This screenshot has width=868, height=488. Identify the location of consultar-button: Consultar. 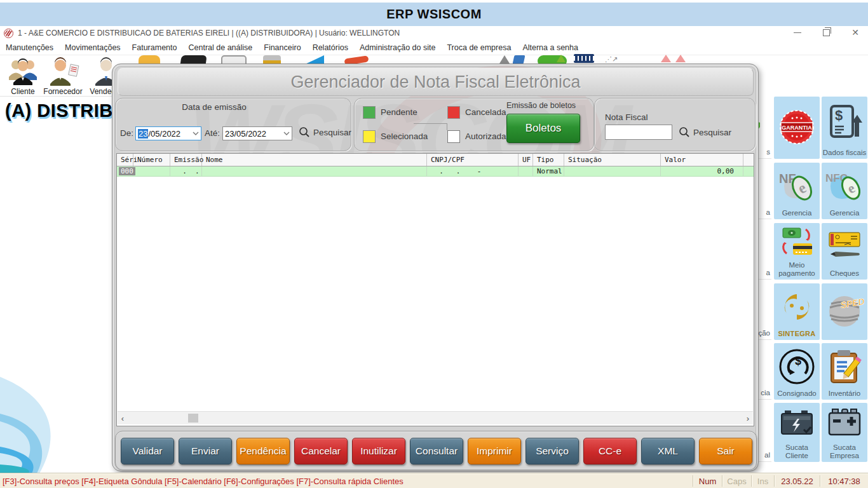
(437, 451).